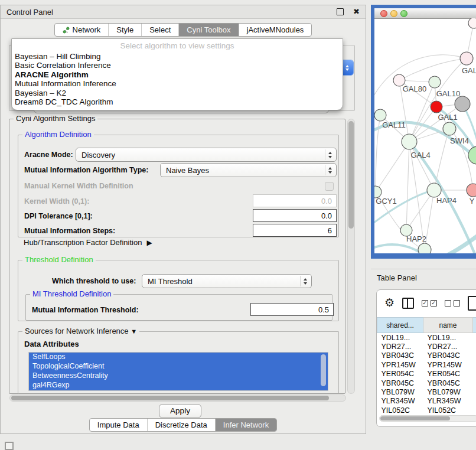 Image resolution: width=476 pixels, height=450 pixels. I want to click on collapse-arrow-icon: ▼, so click(133, 331).